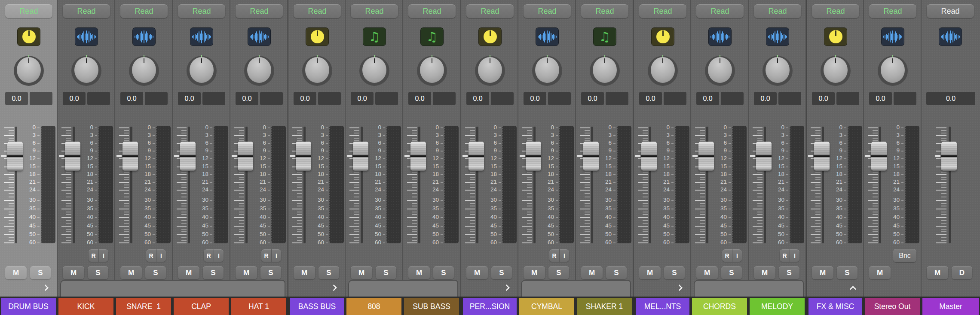 The image size is (980, 315). Describe the element at coordinates (490, 306) in the screenshot. I see `track-name-label: PER...SION` at that location.